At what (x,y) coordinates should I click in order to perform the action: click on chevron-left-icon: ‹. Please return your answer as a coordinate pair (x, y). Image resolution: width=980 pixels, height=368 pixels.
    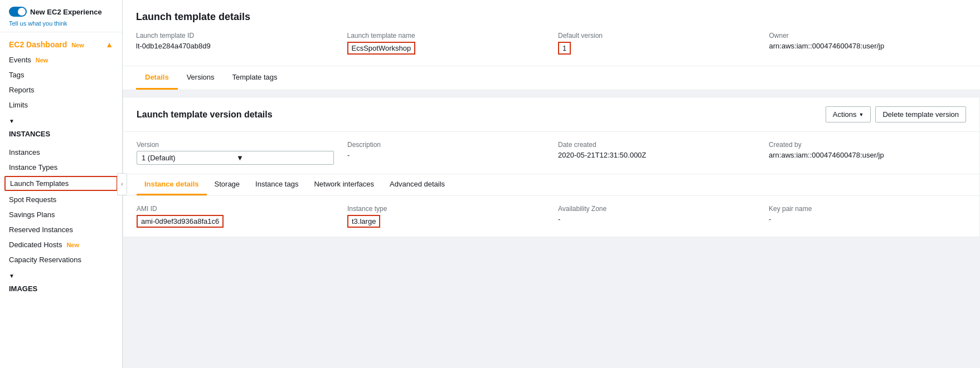
    Looking at the image, I should click on (122, 184).